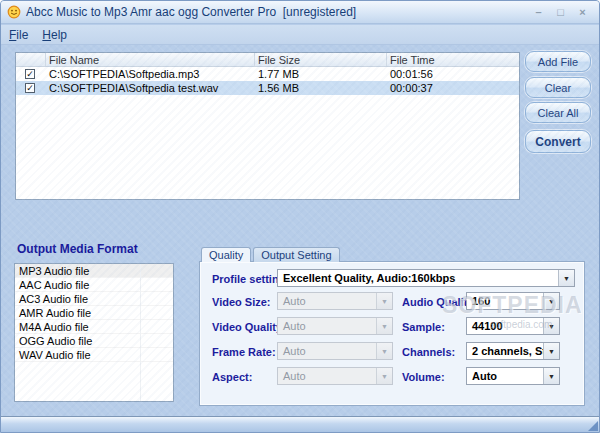 Image resolution: width=600 pixels, height=433 pixels. I want to click on output-format-list: MP3 Audio file AAC Audio file AC3 Audio …, so click(94, 332).